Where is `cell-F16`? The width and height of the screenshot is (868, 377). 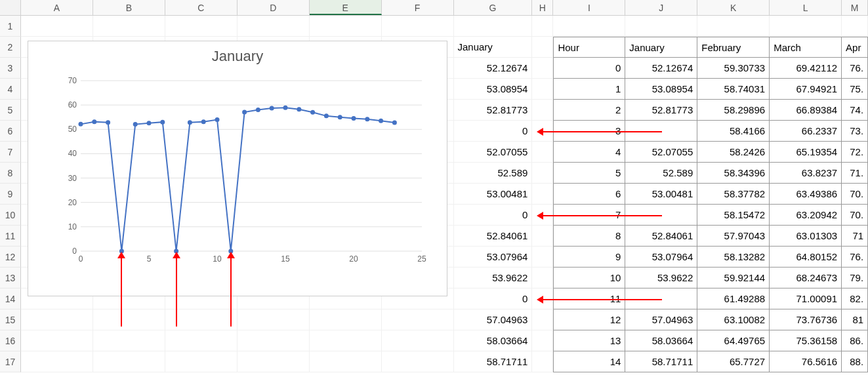
cell-F16 is located at coordinates (418, 341).